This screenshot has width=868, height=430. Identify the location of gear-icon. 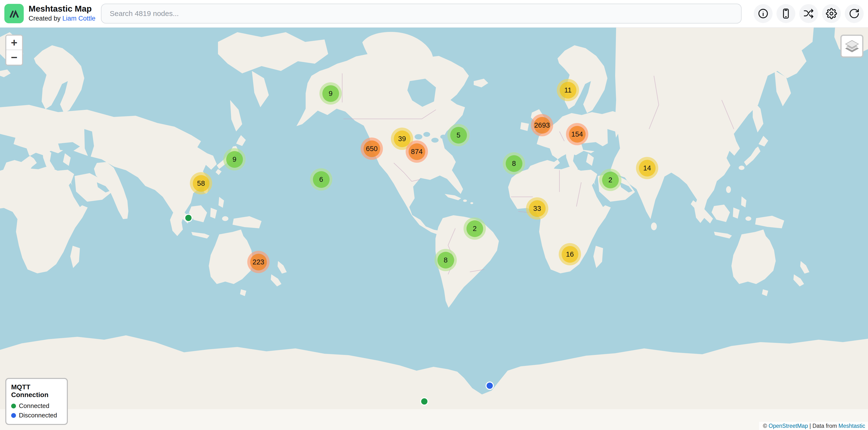
(832, 13).